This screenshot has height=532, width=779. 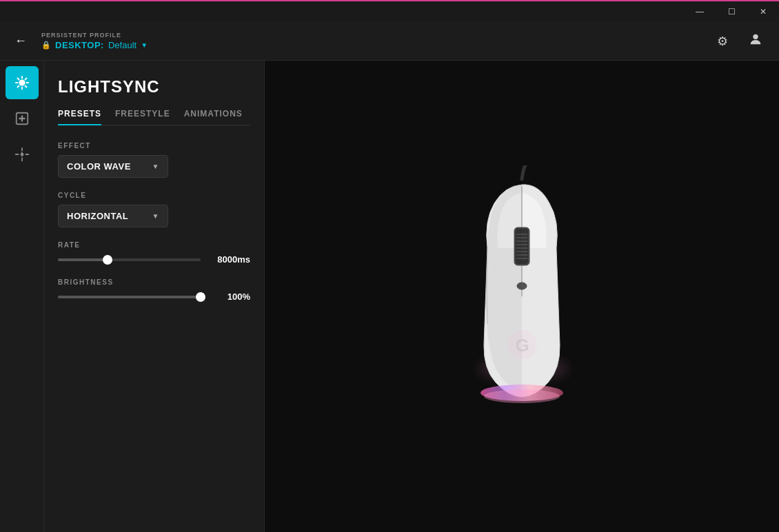 What do you see at coordinates (22, 119) in the screenshot?
I see `sidebar-icon-add` at bounding box center [22, 119].